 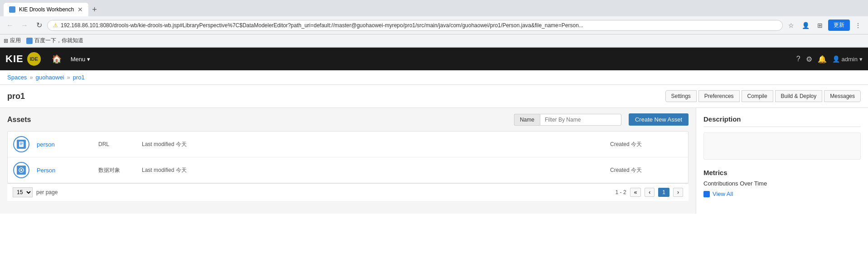 I want to click on compile-action-btn: Compile, so click(x=757, y=96).